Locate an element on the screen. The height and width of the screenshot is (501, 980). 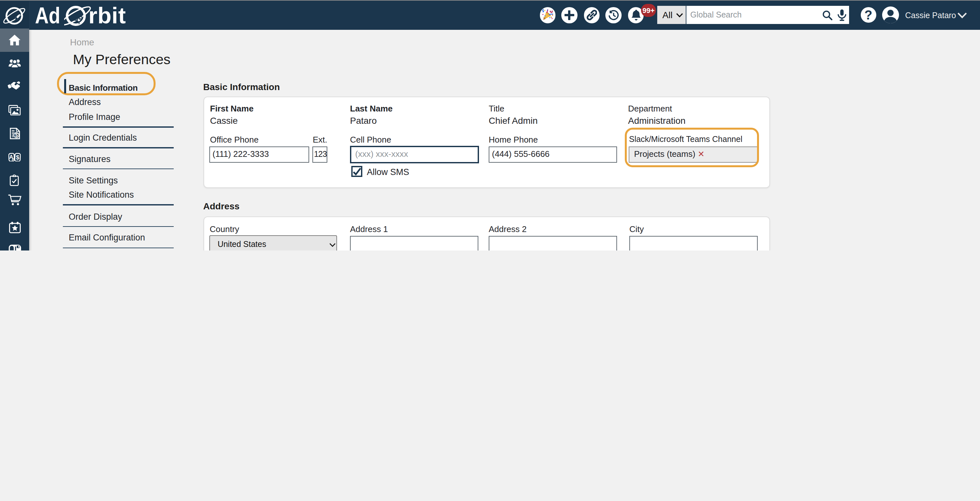
svg-text: p is located at coordinates (13, 158).